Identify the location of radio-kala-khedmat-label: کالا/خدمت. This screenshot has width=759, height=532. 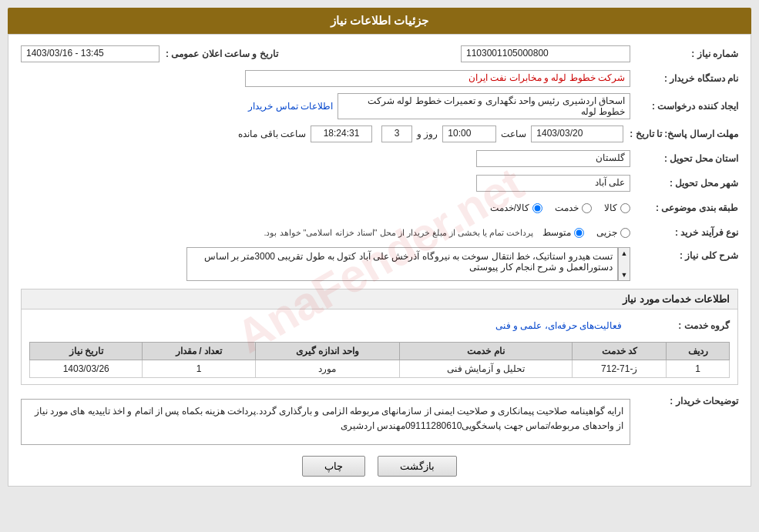
(510, 208).